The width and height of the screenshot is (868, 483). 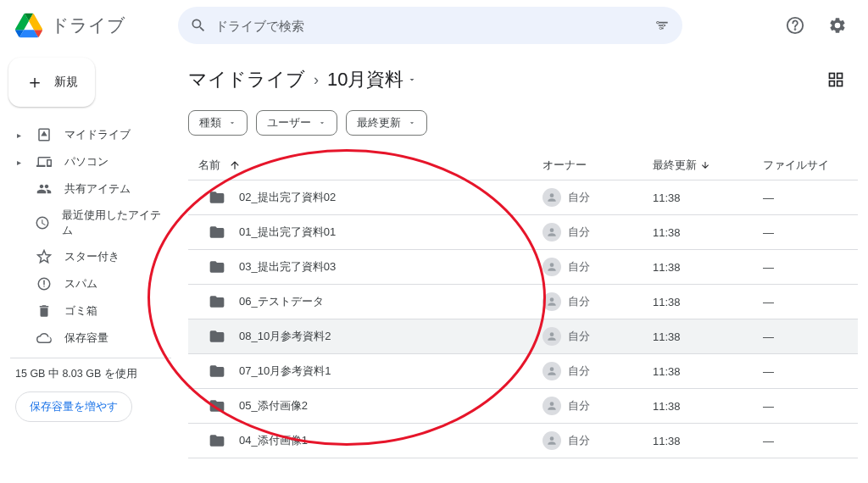 I want to click on search-bar, so click(x=431, y=25).